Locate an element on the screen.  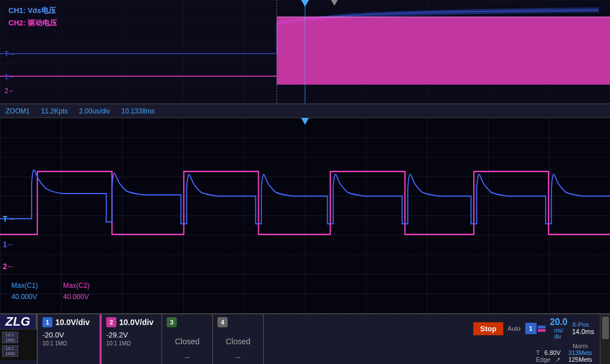
zoom-label: ZOOM1 is located at coordinates (18, 111).